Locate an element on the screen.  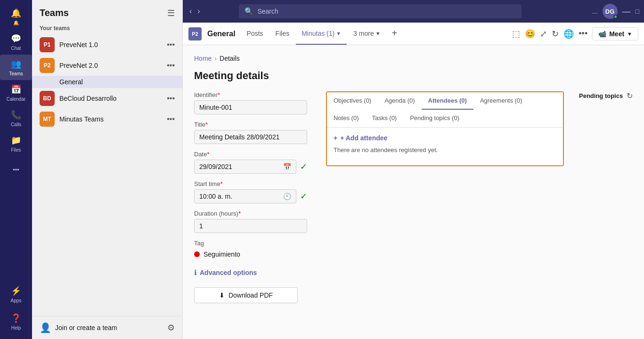
emoji-icon: 😊 is located at coordinates (530, 34).